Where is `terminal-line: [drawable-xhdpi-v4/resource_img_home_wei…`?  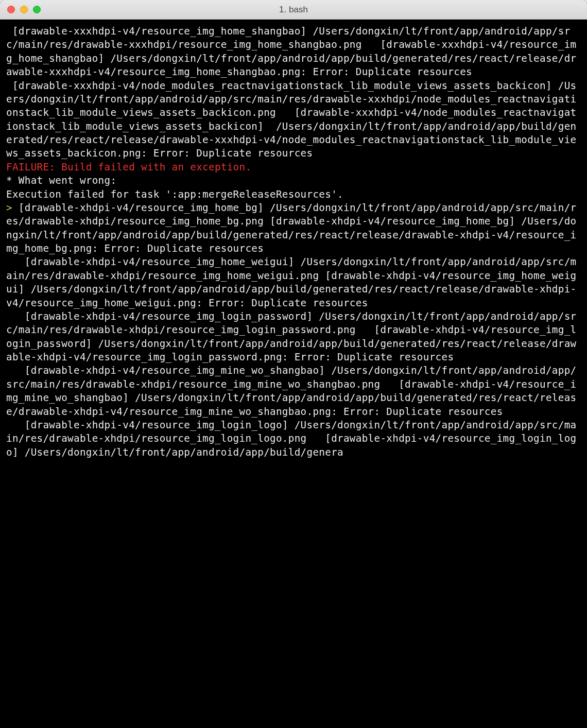 terminal-line: [drawable-xhdpi-v4/resource_img_home_wei… is located at coordinates (294, 283).